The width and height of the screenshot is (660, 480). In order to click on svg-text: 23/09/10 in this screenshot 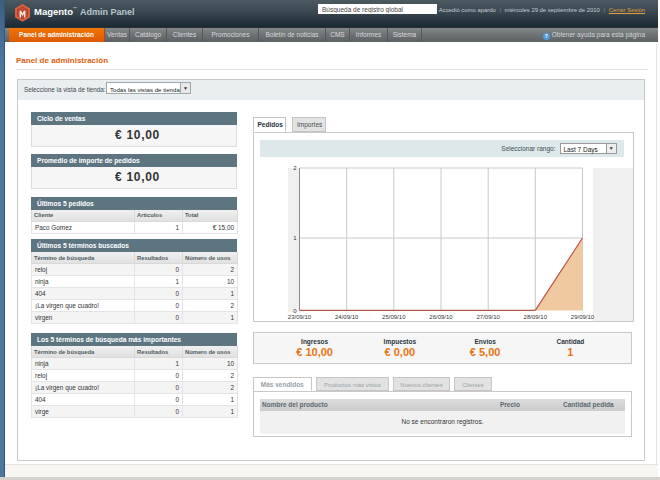, I will do `click(299, 316)`.